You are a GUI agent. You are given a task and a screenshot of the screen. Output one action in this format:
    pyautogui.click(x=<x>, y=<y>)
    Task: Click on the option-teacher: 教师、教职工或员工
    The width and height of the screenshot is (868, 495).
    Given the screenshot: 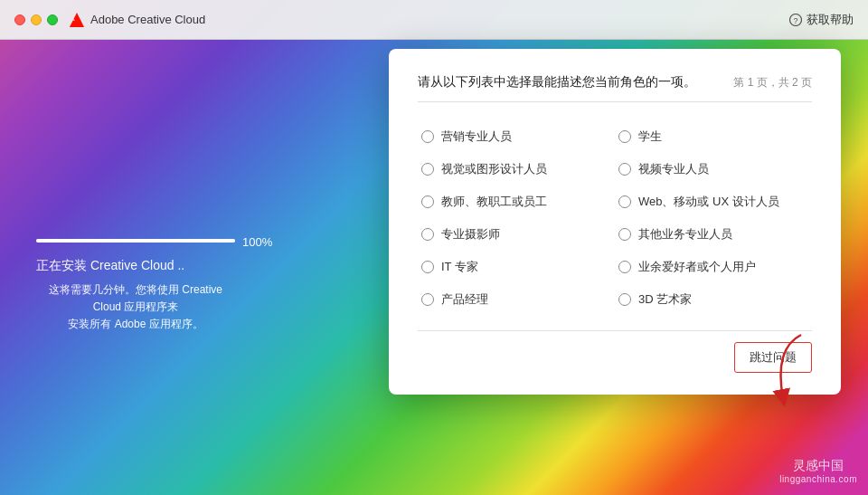 What is the action you would take?
    pyautogui.click(x=516, y=202)
    